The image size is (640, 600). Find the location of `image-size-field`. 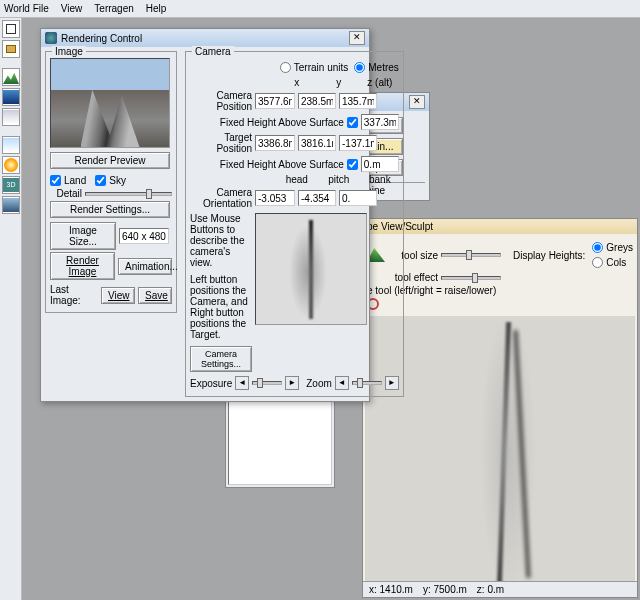

image-size-field is located at coordinates (144, 236).